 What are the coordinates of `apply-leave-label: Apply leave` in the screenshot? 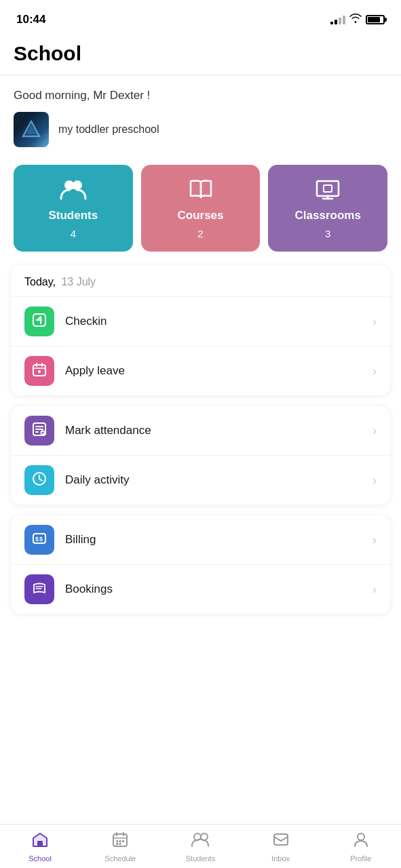 It's located at (218, 371).